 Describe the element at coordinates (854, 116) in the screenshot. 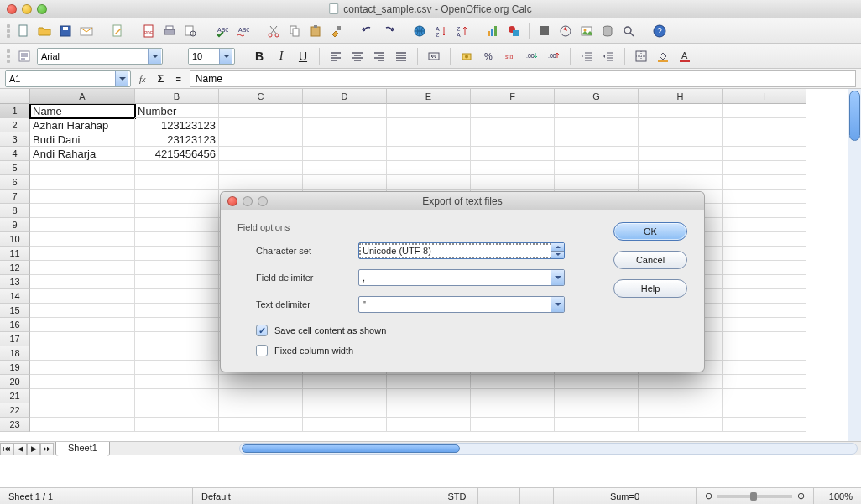

I see `scrollbar-thumb` at that location.